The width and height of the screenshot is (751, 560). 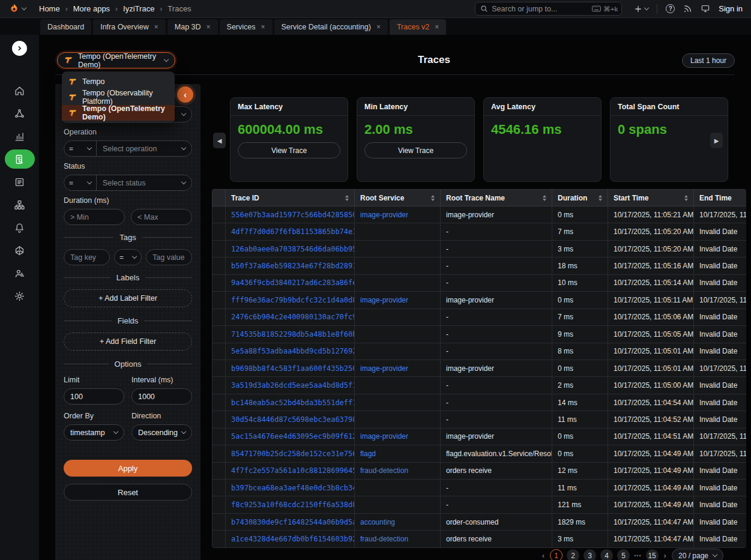 I want to click on breadcrumb-item-iyzitrace: IyziTrace, so click(x=139, y=8).